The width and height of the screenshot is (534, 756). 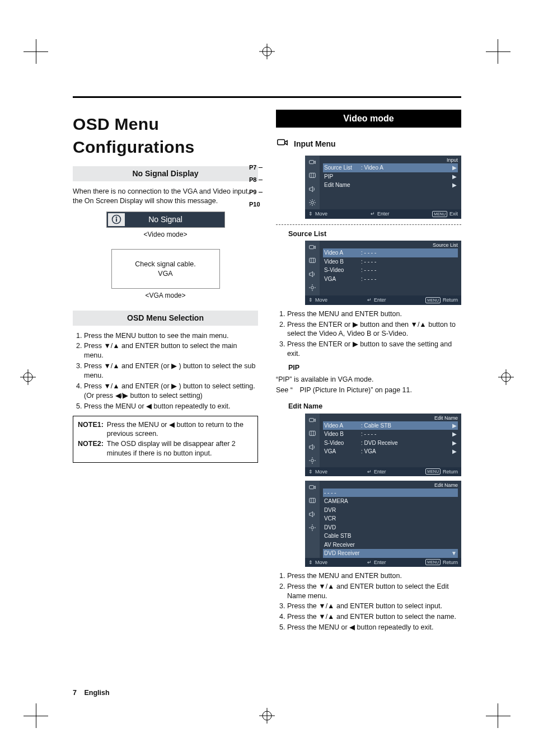 What do you see at coordinates (374, 576) in the screenshot?
I see `step: Press the MENU and ENTER button.` at bounding box center [374, 576].